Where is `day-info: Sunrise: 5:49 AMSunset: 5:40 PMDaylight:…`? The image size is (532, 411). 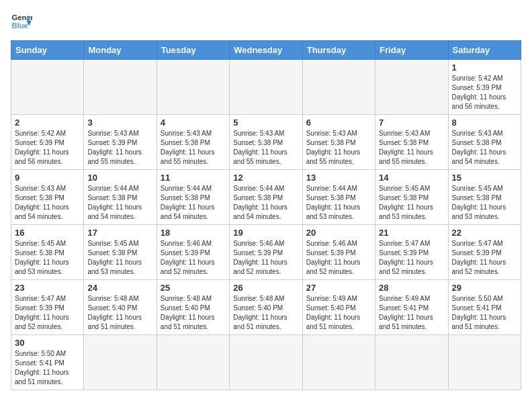
day-info: Sunrise: 5:49 AMSunset: 5:40 PMDaylight:… is located at coordinates (339, 313).